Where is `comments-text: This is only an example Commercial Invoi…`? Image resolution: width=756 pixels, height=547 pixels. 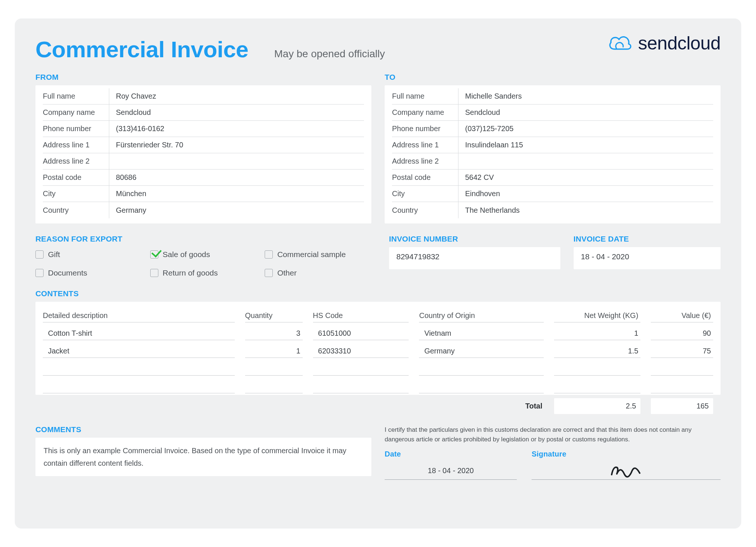
comments-text: This is only an example Commercial Invoi… is located at coordinates (203, 457).